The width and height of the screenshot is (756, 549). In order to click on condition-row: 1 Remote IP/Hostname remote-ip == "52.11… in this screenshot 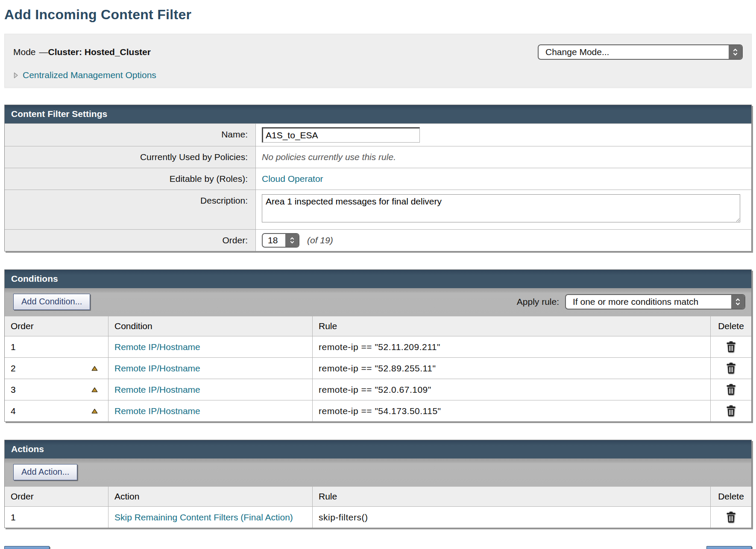, I will do `click(378, 347)`.